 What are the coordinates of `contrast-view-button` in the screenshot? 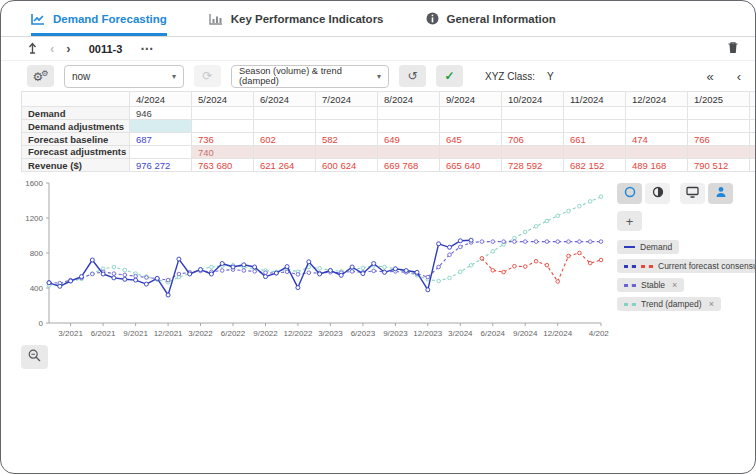 It's located at (658, 194).